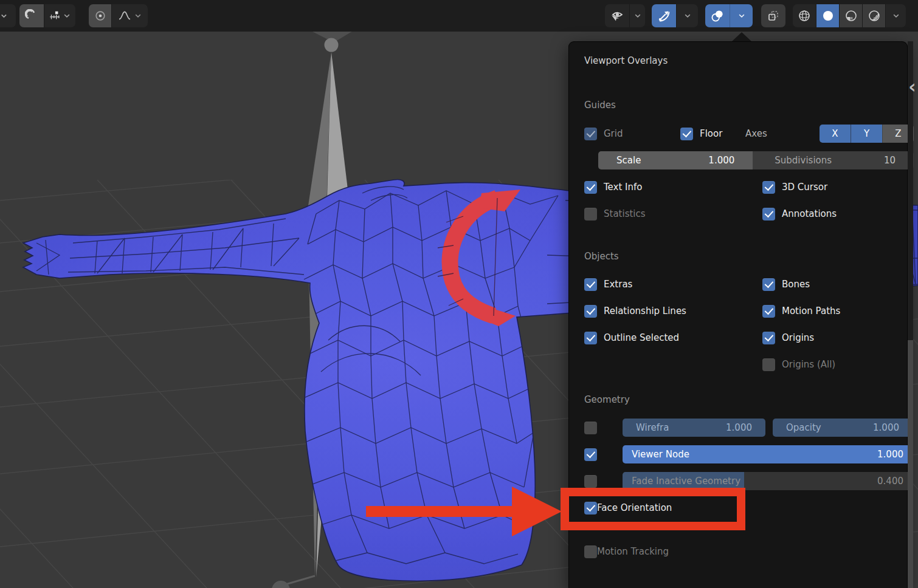 This screenshot has width=918, height=588. Describe the element at coordinates (768, 338) in the screenshot. I see `origins-checkbox` at that location.